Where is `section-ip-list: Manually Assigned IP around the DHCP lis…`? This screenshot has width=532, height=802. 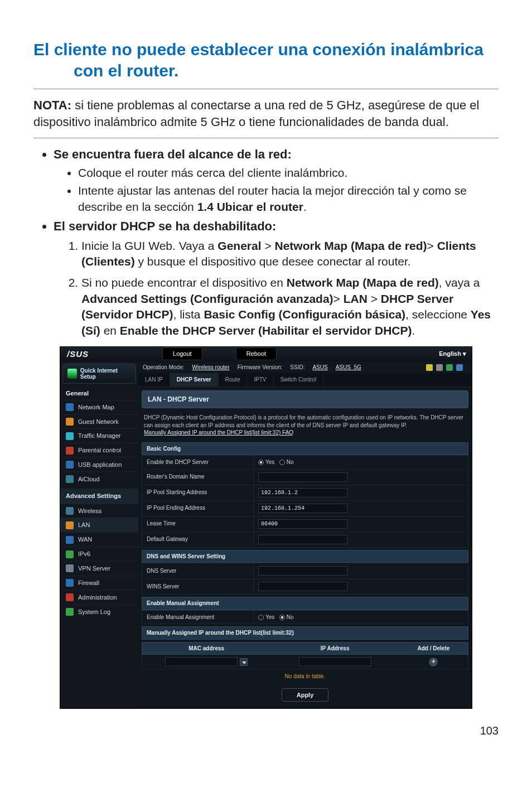
section-ip-list: Manually Assigned IP around the DHCP lis… is located at coordinates (305, 633).